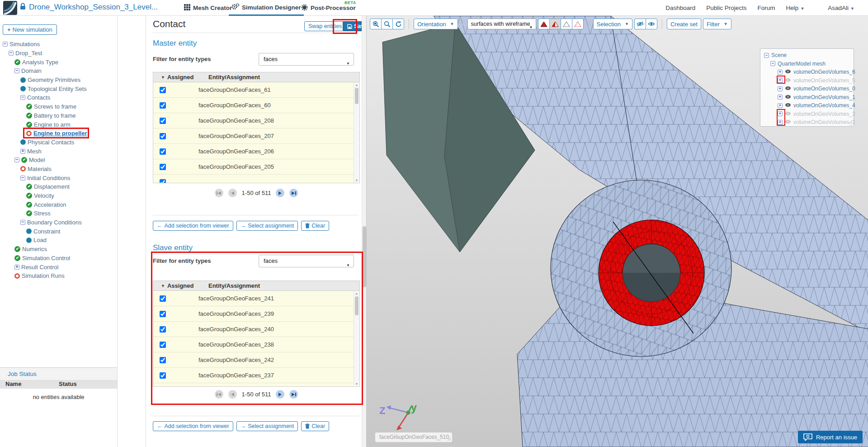 Image resolution: width=868 pixels, height=447 pixels. I want to click on tree-item-domain: −Domain, so click(58, 71).